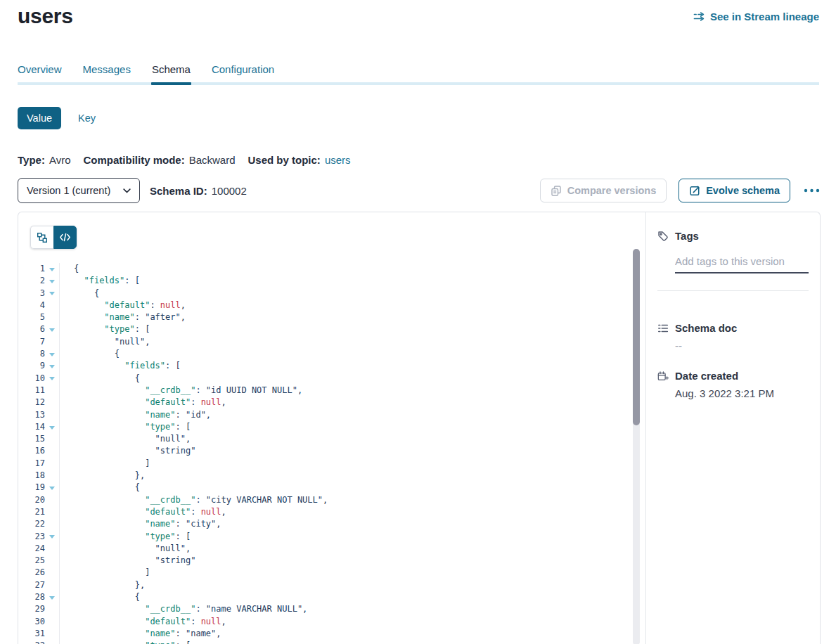  I want to click on evolve-schema-label: Evolve schema, so click(742, 191).